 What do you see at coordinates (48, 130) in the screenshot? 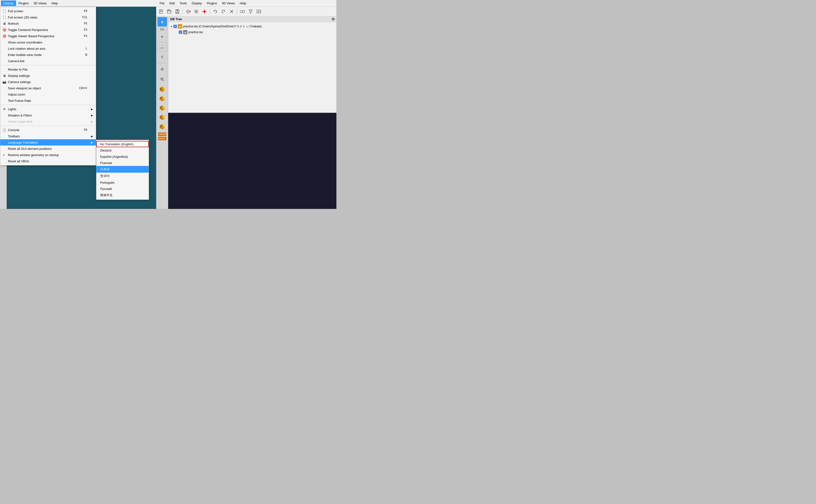
I see `menu-item-console: 📋 Console F8` at bounding box center [48, 130].